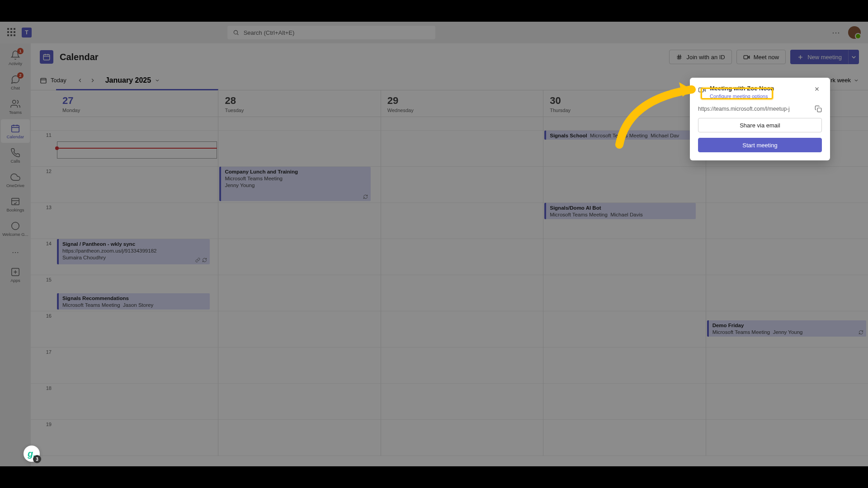 This screenshot has height=488, width=868. What do you see at coordinates (818, 109) in the screenshot?
I see `copy-link-button` at bounding box center [818, 109].